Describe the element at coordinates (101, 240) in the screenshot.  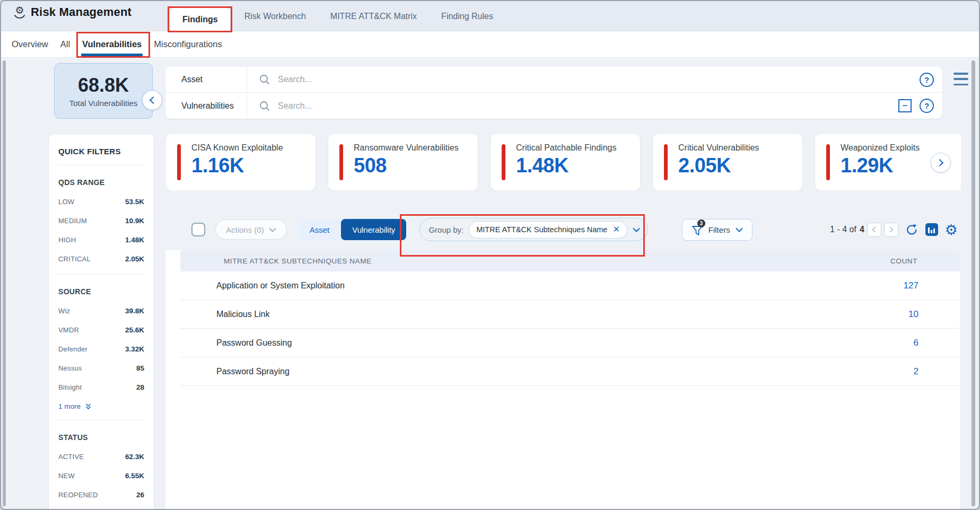
I see `filter-item-high: HIGH1.48K` at that location.